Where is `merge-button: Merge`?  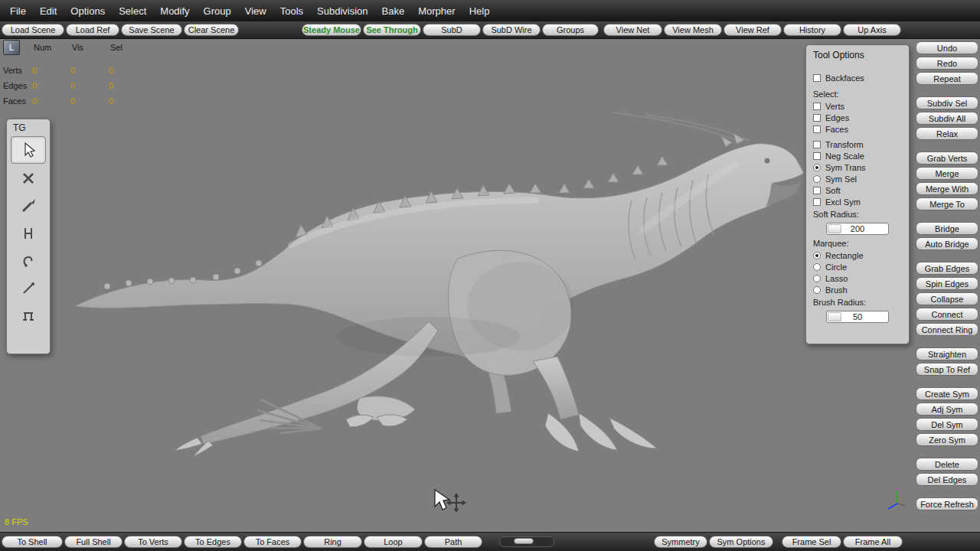
merge-button: Merge is located at coordinates (947, 173).